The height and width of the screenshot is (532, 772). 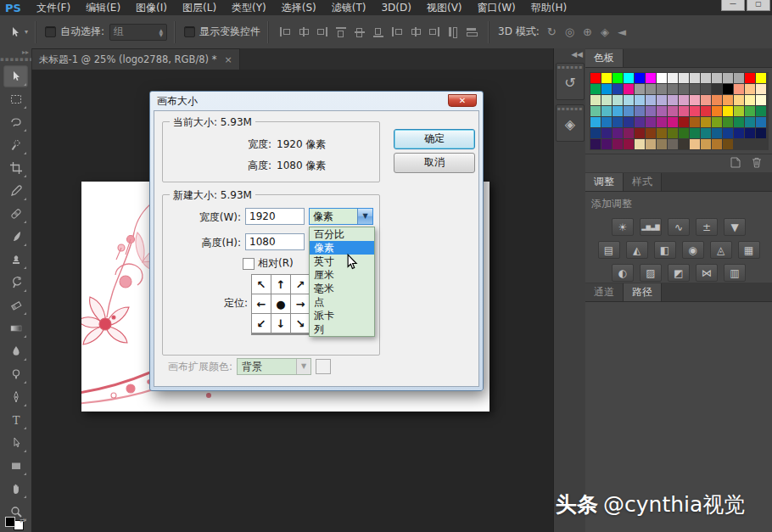 What do you see at coordinates (679, 273) in the screenshot?
I see `threshold-icon: ◩` at bounding box center [679, 273].